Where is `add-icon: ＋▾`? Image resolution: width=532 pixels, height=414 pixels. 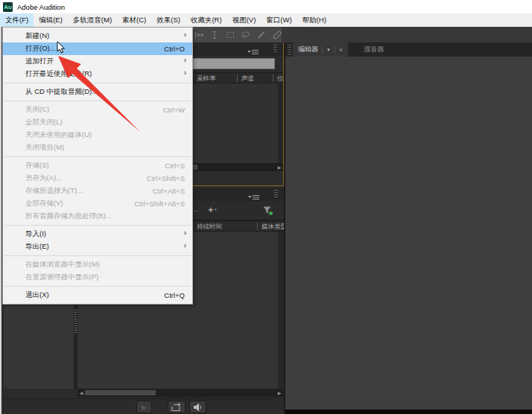 add-icon: ＋▾ is located at coordinates (212, 210).